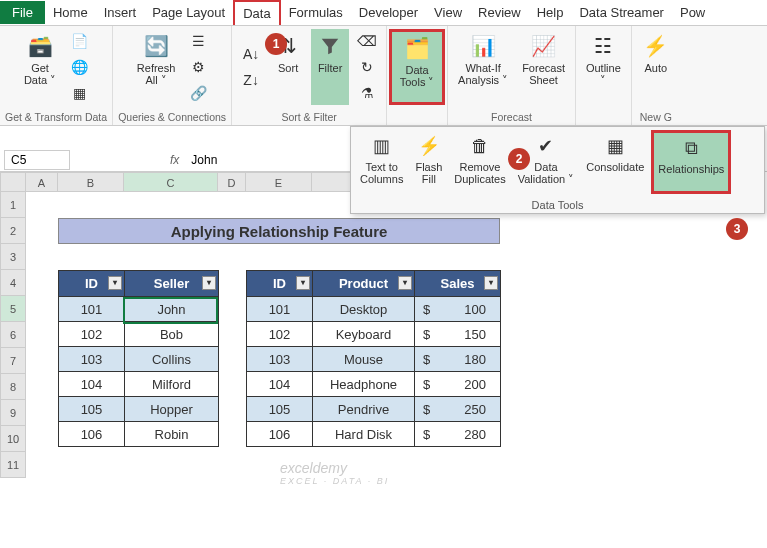 The height and width of the screenshot is (548, 767). I want to click on group-new: ⚡ Auto New G, so click(656, 76).